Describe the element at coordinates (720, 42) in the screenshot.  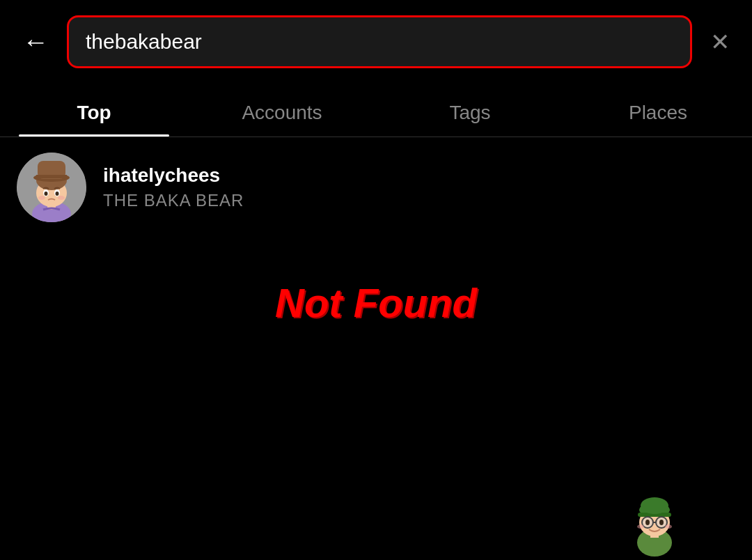
I see `clear-button: ✕` at that location.